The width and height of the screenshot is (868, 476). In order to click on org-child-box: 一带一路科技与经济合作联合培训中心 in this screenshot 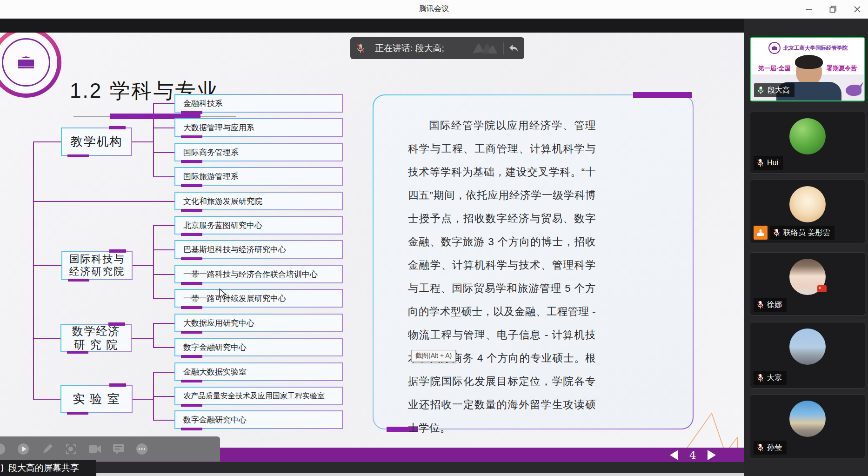, I will do `click(259, 274)`.